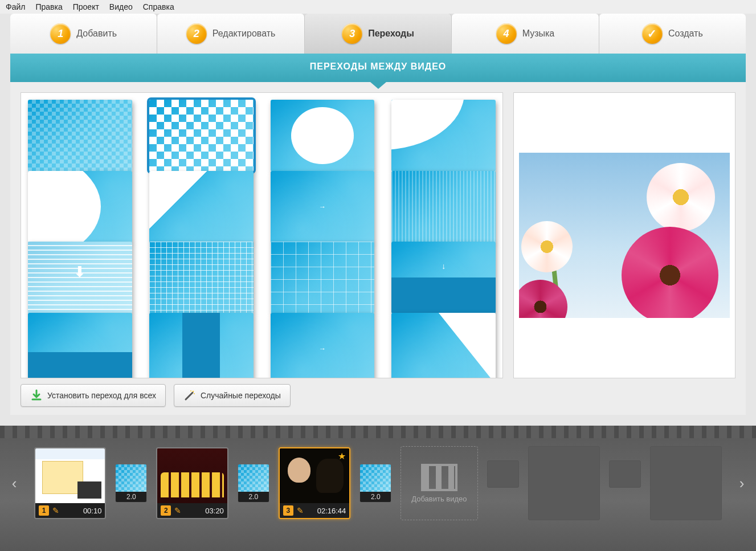 Image resolution: width=756 pixels, height=551 pixels. What do you see at coordinates (539, 34) in the screenshot?
I see `step-label: Музыка` at bounding box center [539, 34].